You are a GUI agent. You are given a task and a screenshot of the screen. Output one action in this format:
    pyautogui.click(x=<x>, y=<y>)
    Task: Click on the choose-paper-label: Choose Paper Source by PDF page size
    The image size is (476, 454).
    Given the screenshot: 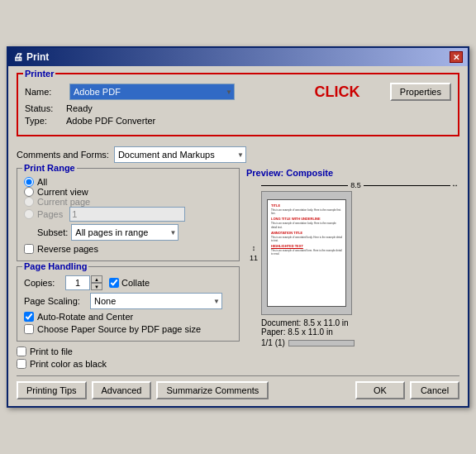 What is the action you would take?
    pyautogui.click(x=119, y=329)
    